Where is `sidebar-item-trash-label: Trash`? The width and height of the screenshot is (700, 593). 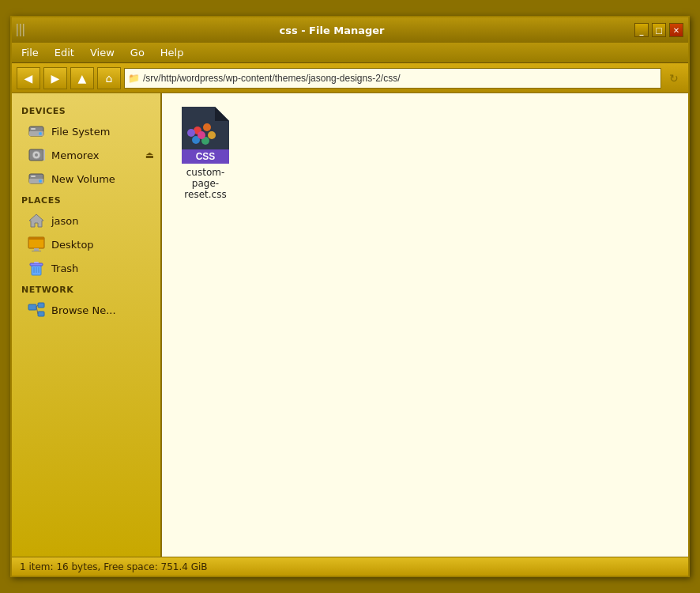 sidebar-item-trash-label: Trash is located at coordinates (65, 269).